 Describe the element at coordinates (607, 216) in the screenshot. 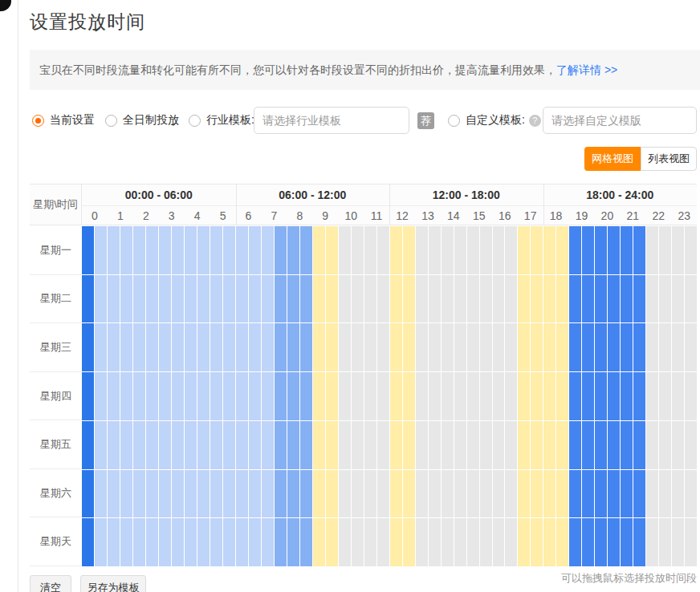

I see `hour-header-cell: 20` at that location.